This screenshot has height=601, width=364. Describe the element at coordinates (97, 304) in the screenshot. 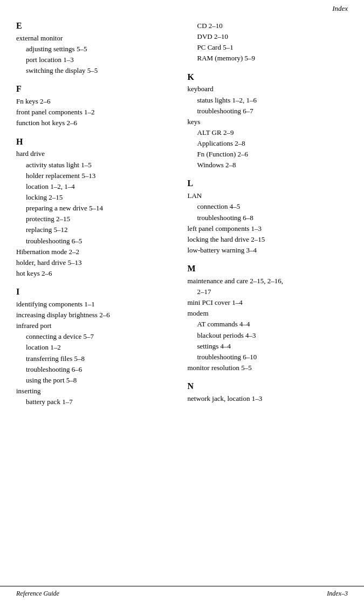

I see `index-entry: identifying components 1–1` at that location.